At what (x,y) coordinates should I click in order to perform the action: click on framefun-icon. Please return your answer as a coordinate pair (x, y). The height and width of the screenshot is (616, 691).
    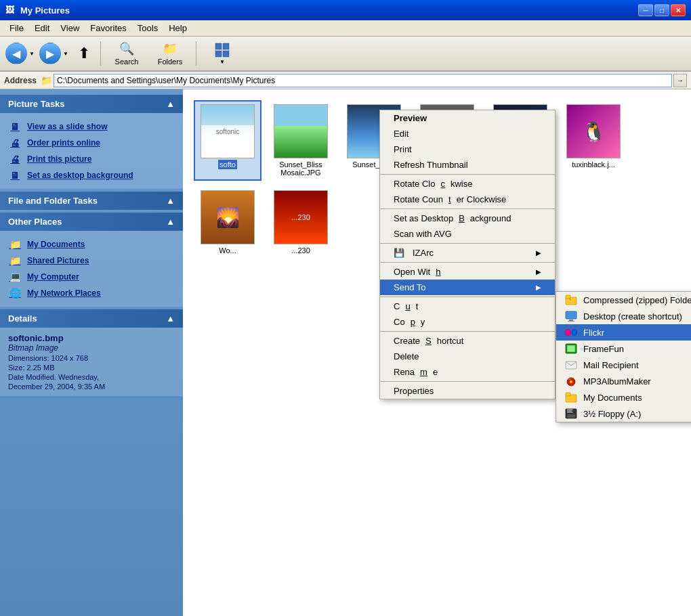
    Looking at the image, I should click on (571, 349).